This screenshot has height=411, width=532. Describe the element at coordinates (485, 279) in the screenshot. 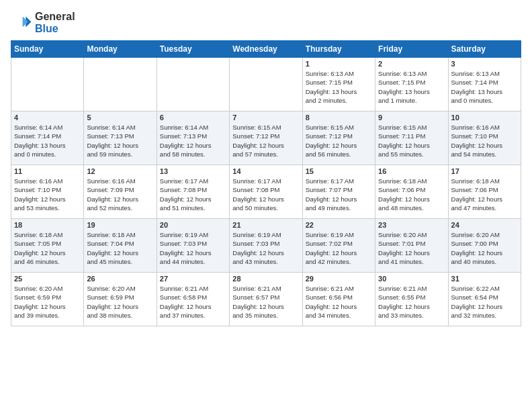

I see `day-number: 31` at that location.